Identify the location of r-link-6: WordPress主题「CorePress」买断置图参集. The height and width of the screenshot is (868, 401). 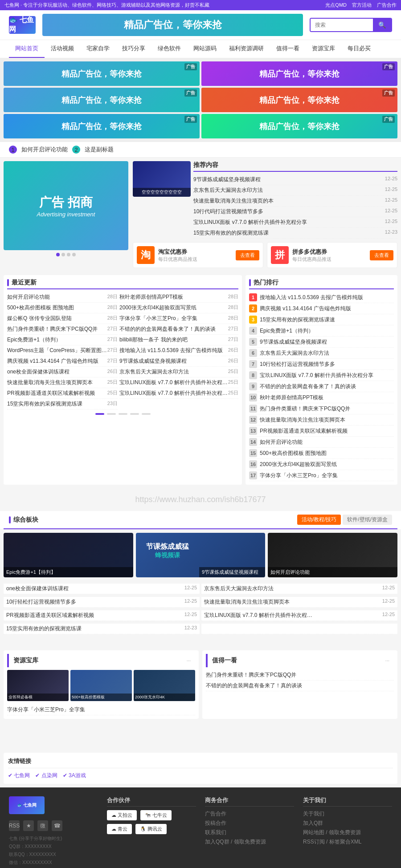
(57, 351).